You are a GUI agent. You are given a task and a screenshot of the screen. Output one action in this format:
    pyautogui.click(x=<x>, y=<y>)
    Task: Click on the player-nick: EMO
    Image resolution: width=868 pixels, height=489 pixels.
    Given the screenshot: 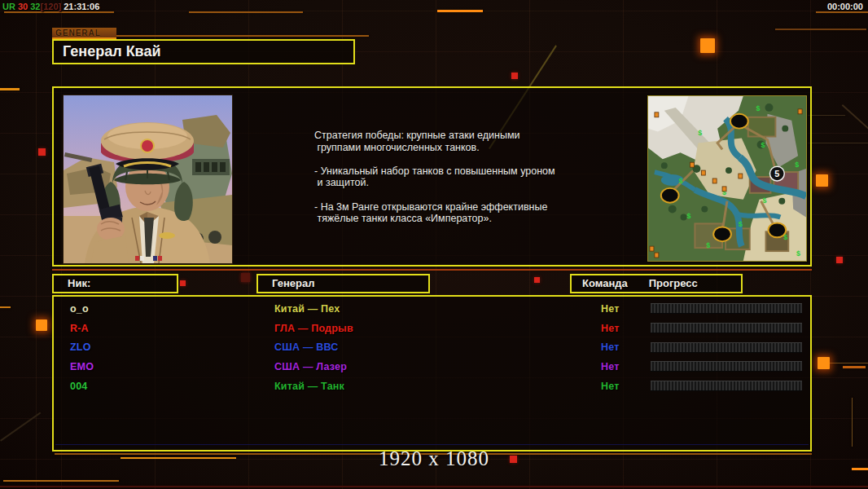 What is the action you would take?
    pyautogui.click(x=81, y=367)
    